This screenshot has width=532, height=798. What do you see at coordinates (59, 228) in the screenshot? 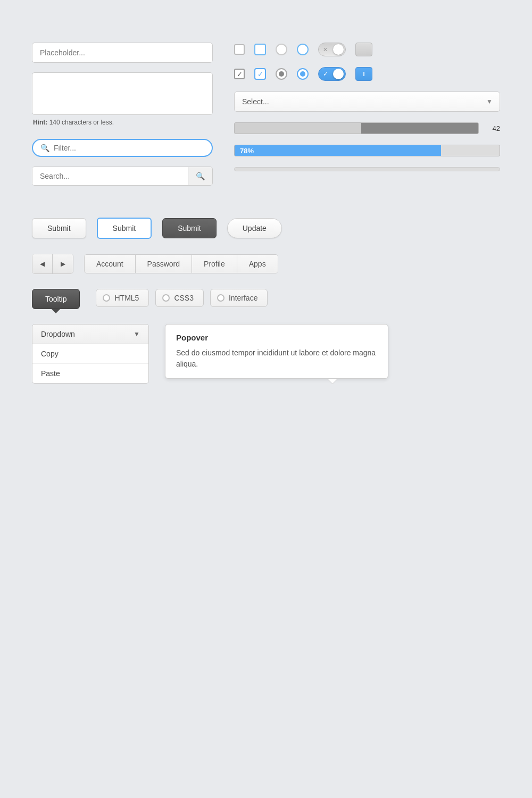
I see `submit-default-button: Submit` at bounding box center [59, 228].